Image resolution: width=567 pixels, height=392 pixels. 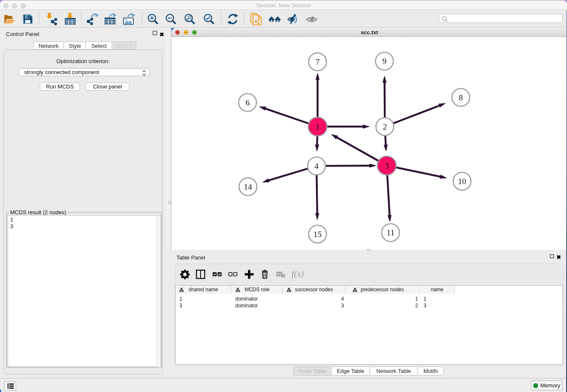 What do you see at coordinates (385, 61) in the screenshot?
I see `svg-text: 9` at bounding box center [385, 61].